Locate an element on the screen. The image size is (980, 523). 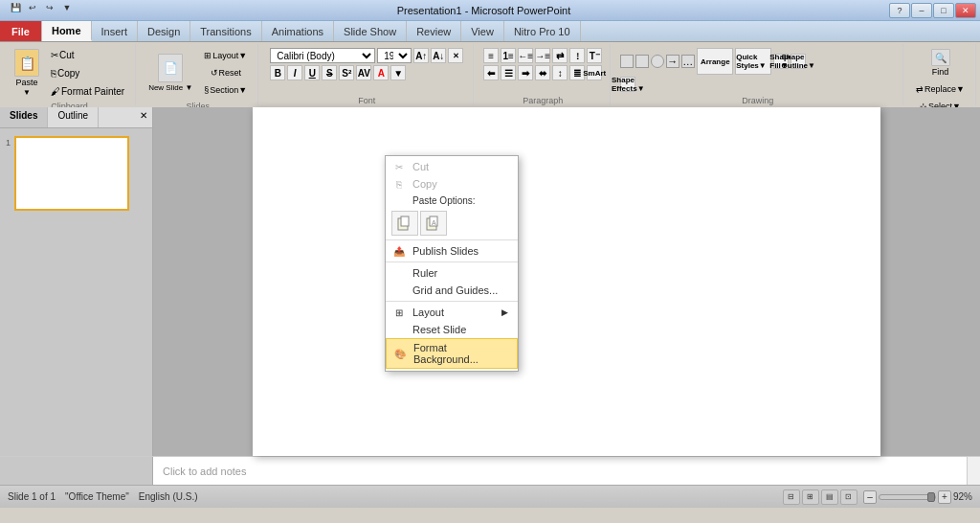
shape-outline-btn: Shape Outline▼ is located at coordinates (798, 61).